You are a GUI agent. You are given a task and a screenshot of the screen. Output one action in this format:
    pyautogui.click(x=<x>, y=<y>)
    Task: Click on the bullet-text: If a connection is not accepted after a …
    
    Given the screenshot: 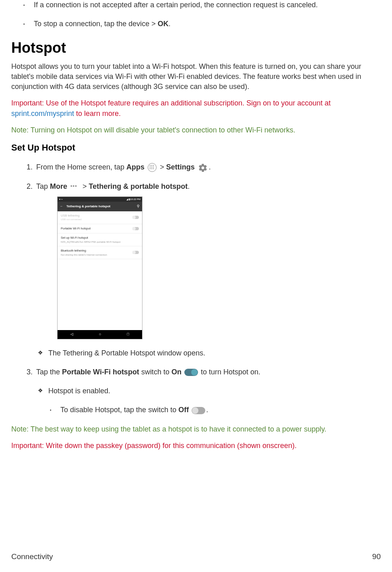 What is the action you would take?
    pyautogui.click(x=175, y=5)
    